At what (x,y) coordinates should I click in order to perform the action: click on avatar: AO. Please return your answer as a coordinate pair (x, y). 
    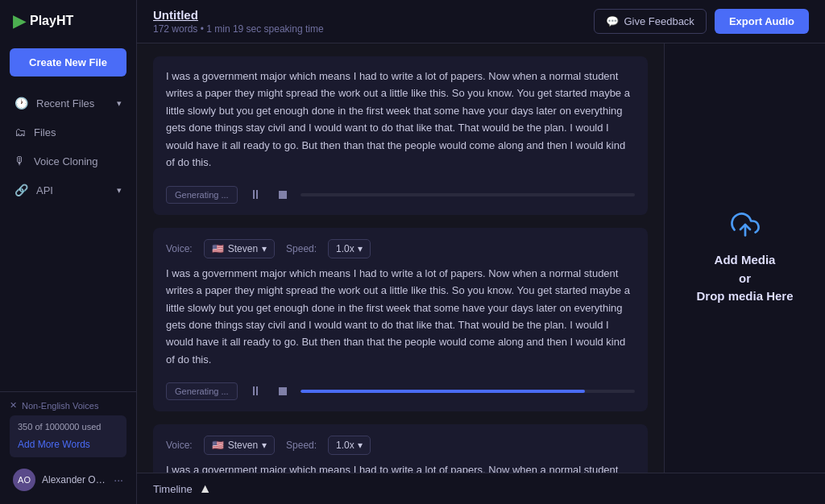
    Looking at the image, I should click on (24, 480).